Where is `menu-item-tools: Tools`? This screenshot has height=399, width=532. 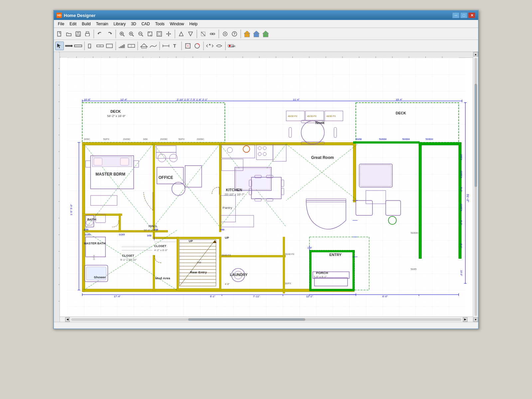
menu-item-tools: Tools is located at coordinates (160, 24).